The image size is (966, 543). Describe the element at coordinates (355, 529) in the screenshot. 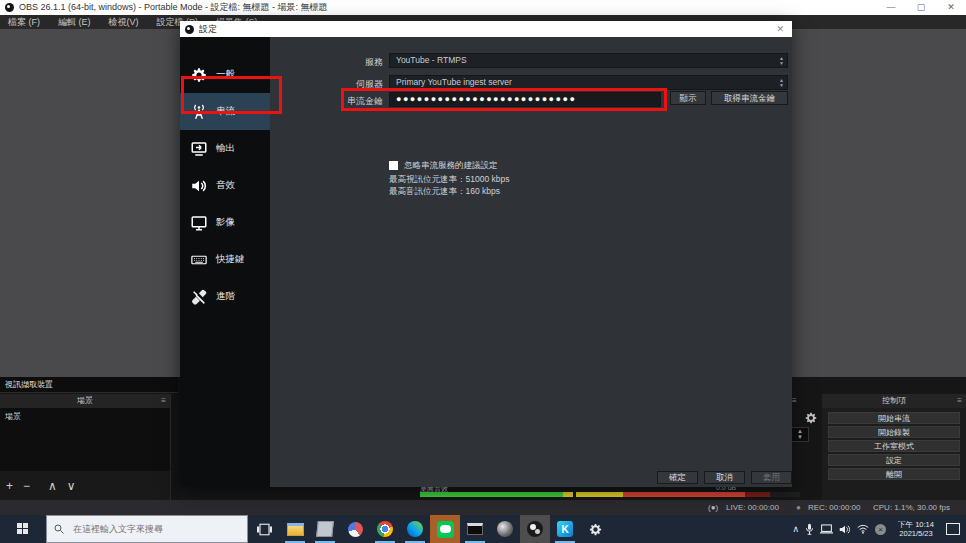

I see `taskbar-paint-tool` at that location.